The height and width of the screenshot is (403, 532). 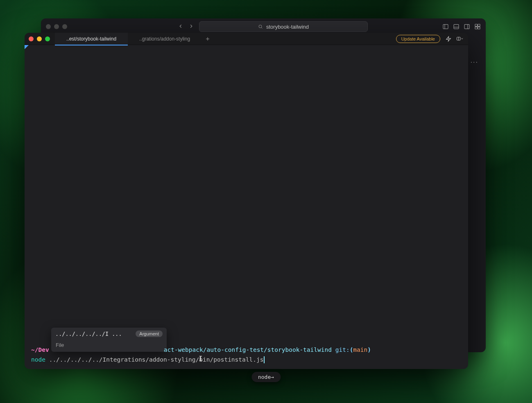 I want to click on autocomplete-path: ../../../../../I ..., so click(x=88, y=334).